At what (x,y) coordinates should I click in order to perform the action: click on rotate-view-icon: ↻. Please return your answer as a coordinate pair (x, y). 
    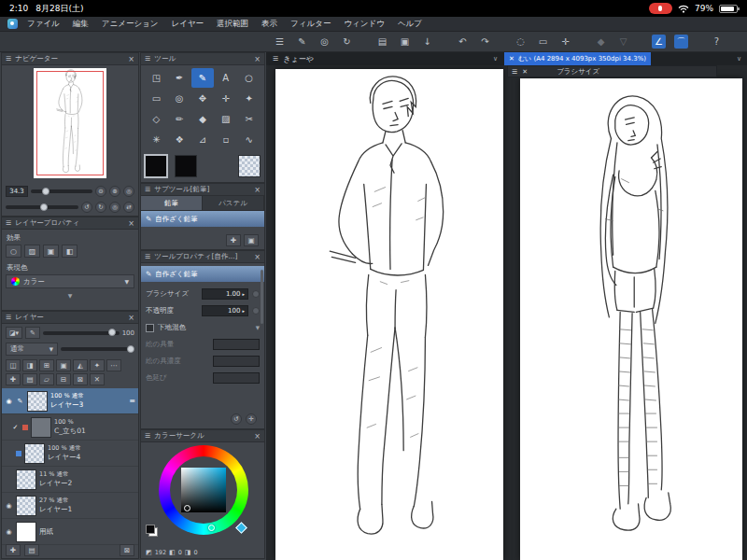
    Looking at the image, I should click on (347, 41).